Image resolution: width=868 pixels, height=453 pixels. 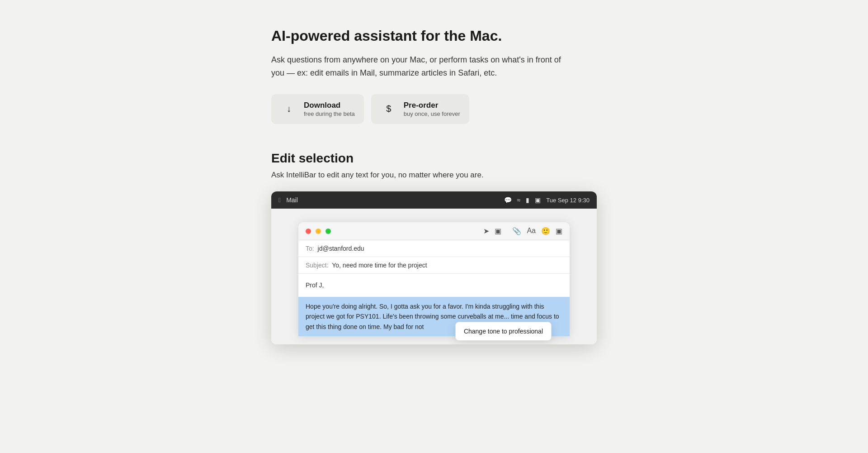 What do you see at coordinates (434, 231) in the screenshot?
I see `compose-toolbar: ➤ ▣ 📎 Aa 🙂 ▣` at bounding box center [434, 231].